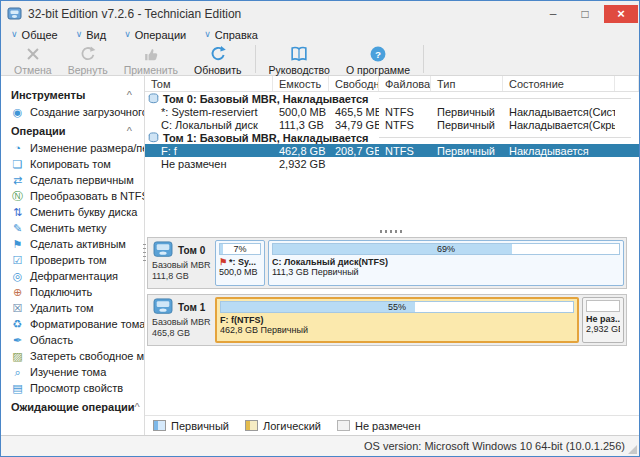  Describe the element at coordinates (392, 164) in the screenshot. I see `table-row: Не размечен 2,932 GB` at that location.